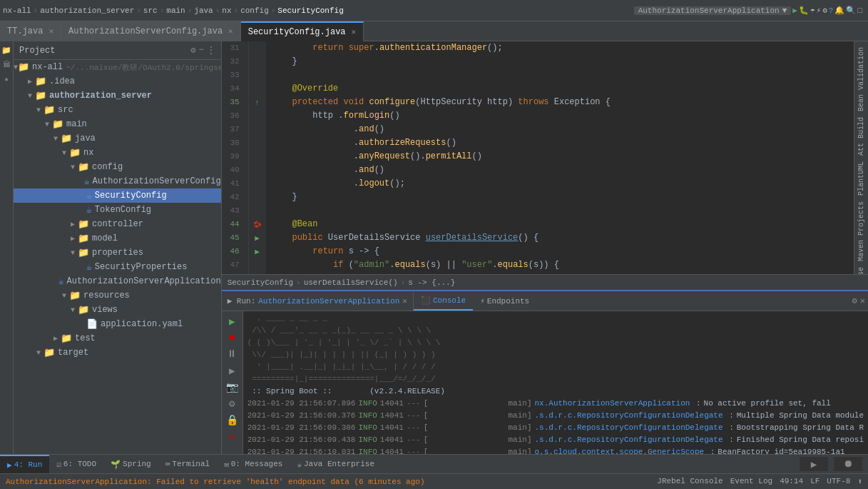 This screenshot has width=868, height=489. I want to click on breadcrumb-main: main, so click(175, 11).